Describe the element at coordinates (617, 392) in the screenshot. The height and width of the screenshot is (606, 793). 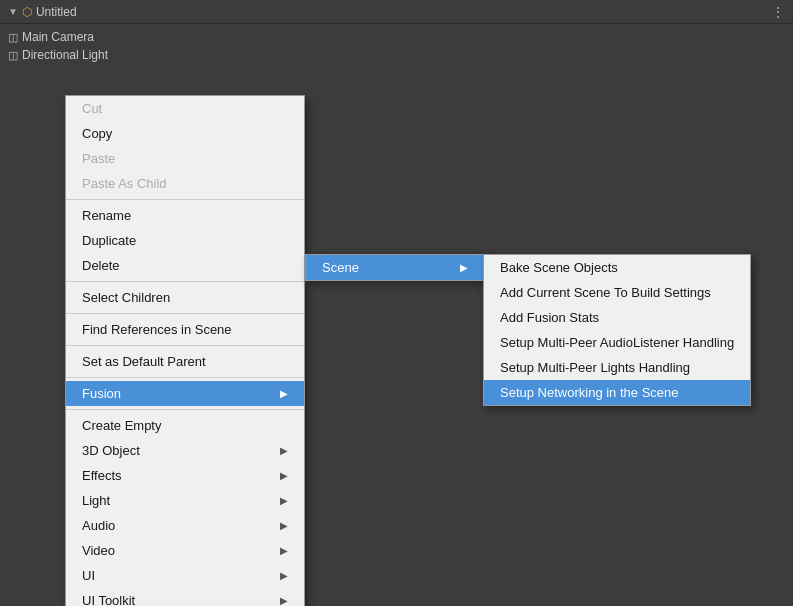
I see `scene-submenu-networking: Setup Networking in the Scene` at that location.